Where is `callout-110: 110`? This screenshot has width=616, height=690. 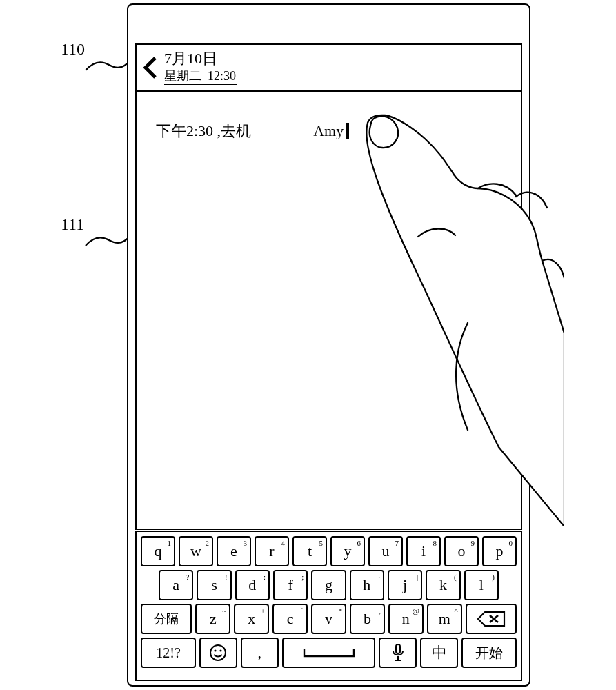 callout-110: 110 is located at coordinates (73, 50).